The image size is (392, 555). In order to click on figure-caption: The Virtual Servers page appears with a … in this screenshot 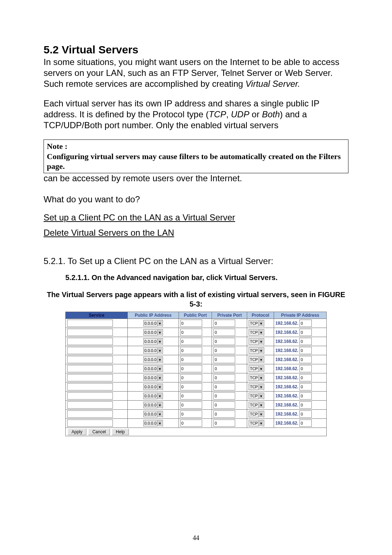, I will do `click(196, 299)`.